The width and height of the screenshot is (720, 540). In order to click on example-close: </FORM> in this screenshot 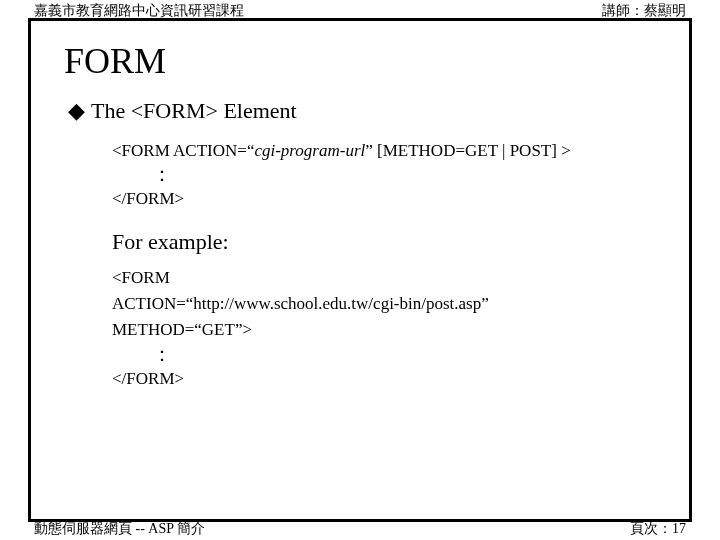, I will do `click(148, 378)`.